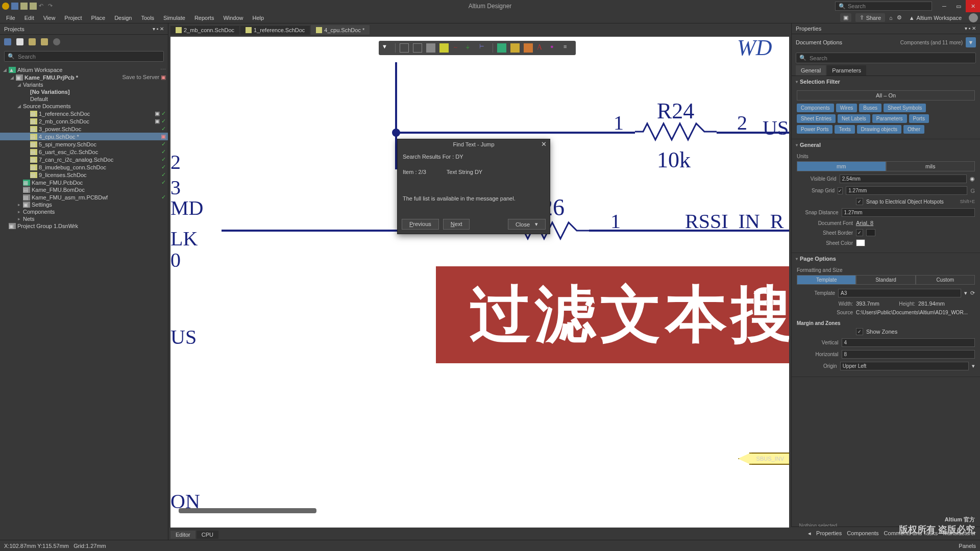 This screenshot has width=980, height=551. I want to click on tree-components: ▸Components, so click(84, 212).